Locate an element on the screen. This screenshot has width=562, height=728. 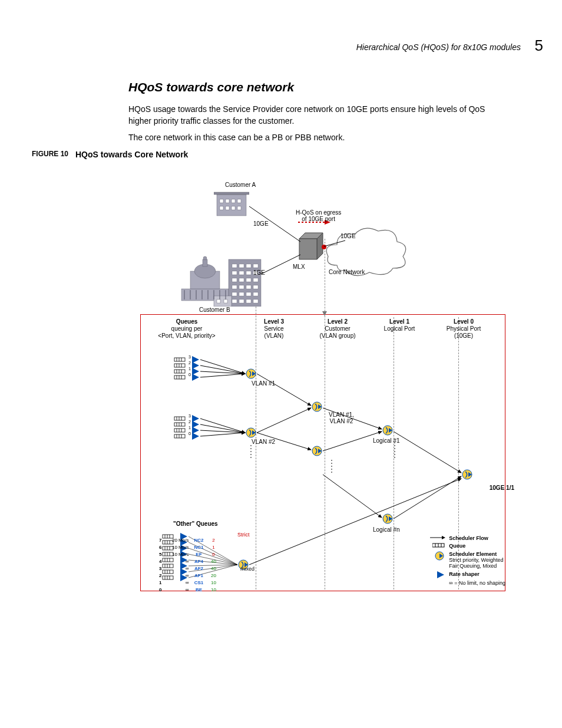
label-vlan-group: VLAN #1,VLAN #2 is located at coordinates (342, 418).